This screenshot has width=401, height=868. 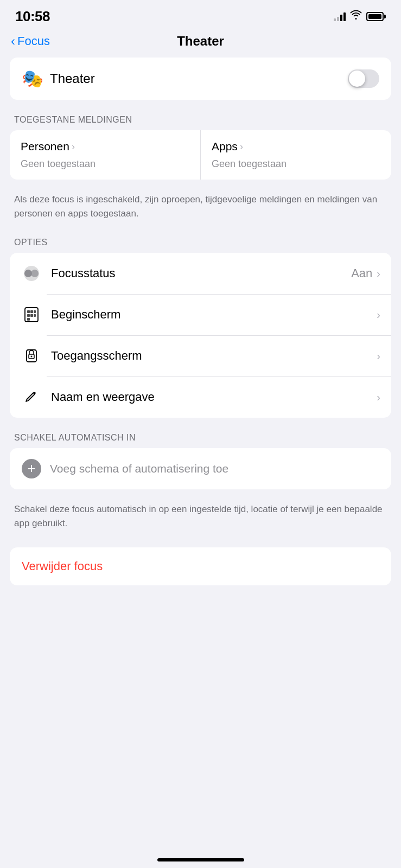 I want to click on delete-focus-card: Verwijder focus, so click(x=201, y=566).